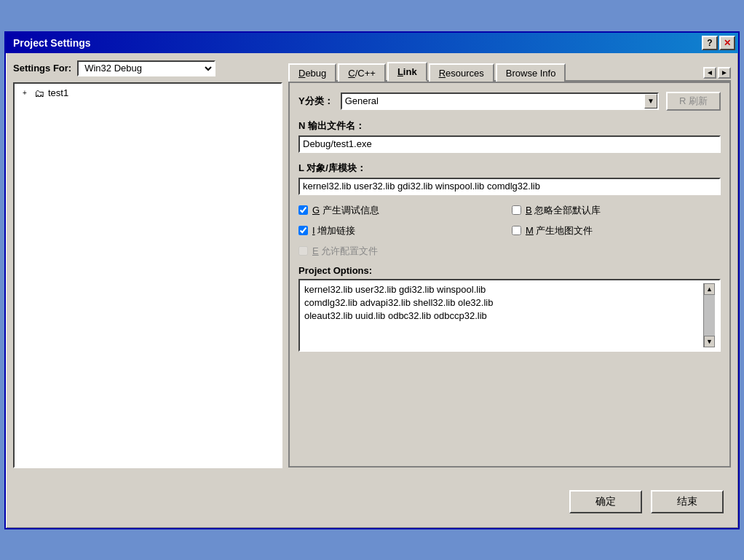  What do you see at coordinates (504, 315) in the screenshot?
I see `project-options-text: kernel32.lib user32.lib gdi32.lib winspo…` at bounding box center [504, 315].